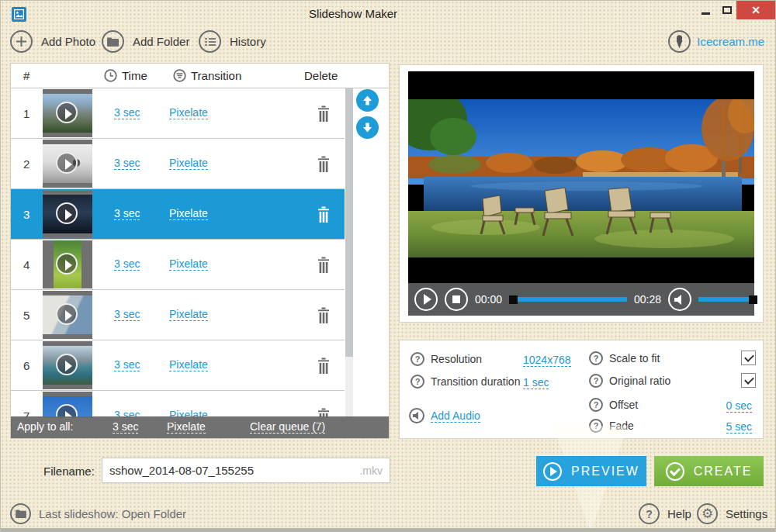 Image resolution: width=776 pixels, height=532 pixels. I want to click on help-button: ? Help, so click(665, 513).